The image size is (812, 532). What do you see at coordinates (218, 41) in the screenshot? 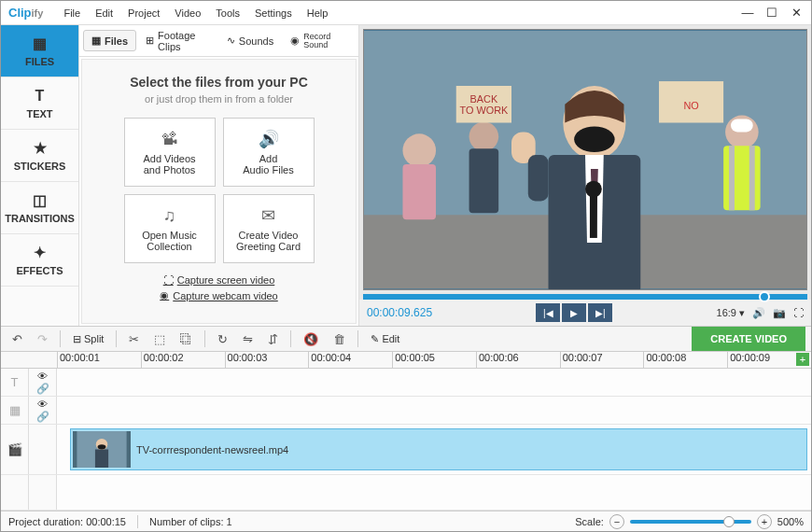
I see `files-tabs: ▦Files ⊞Footage Clips ∿Sounds ◉Record So…` at bounding box center [218, 41].